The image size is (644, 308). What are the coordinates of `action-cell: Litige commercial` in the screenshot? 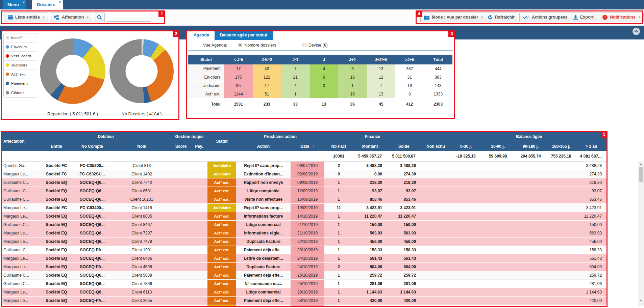 It's located at (264, 225).